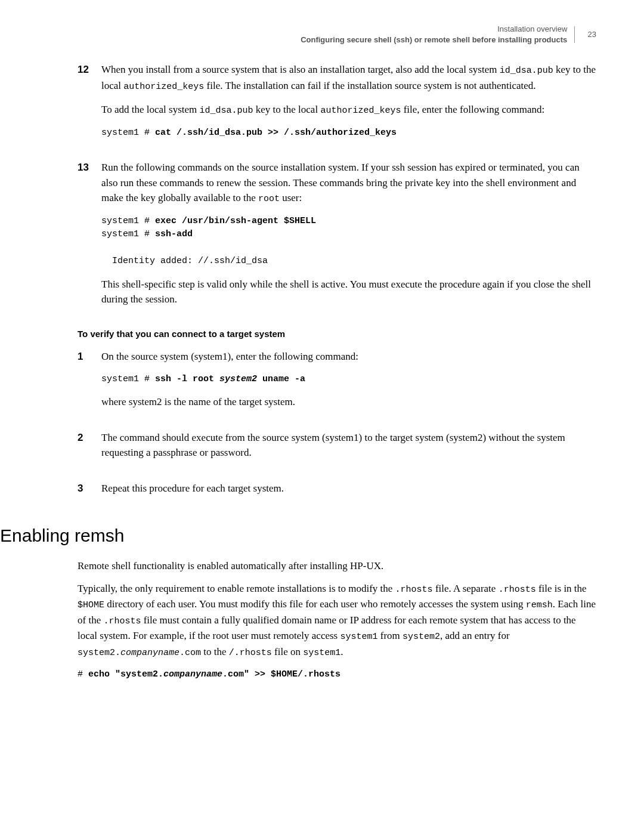  What do you see at coordinates (592, 35) in the screenshot?
I see `page-number: 23` at bounding box center [592, 35].